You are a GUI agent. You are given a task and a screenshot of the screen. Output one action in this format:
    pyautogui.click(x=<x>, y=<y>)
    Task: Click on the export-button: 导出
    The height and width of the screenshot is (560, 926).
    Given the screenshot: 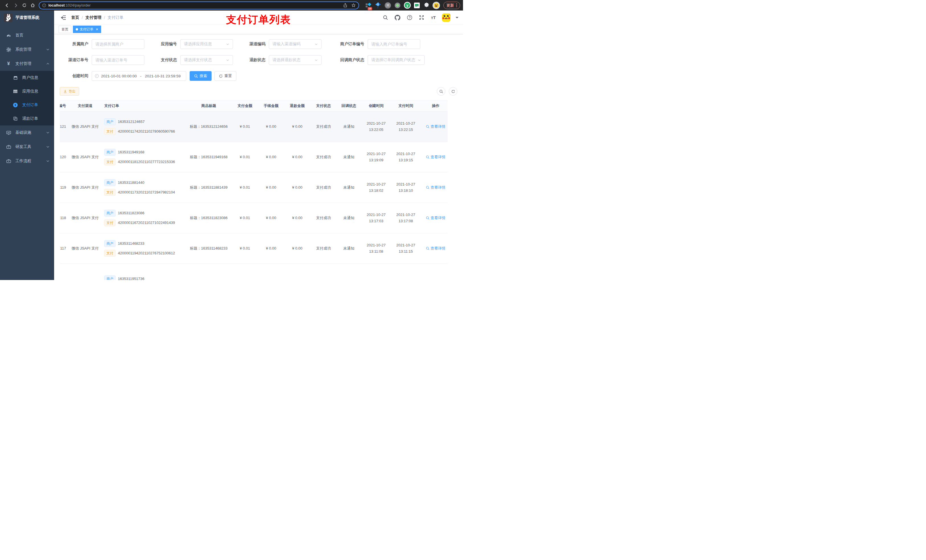 What is the action you would take?
    pyautogui.click(x=70, y=92)
    